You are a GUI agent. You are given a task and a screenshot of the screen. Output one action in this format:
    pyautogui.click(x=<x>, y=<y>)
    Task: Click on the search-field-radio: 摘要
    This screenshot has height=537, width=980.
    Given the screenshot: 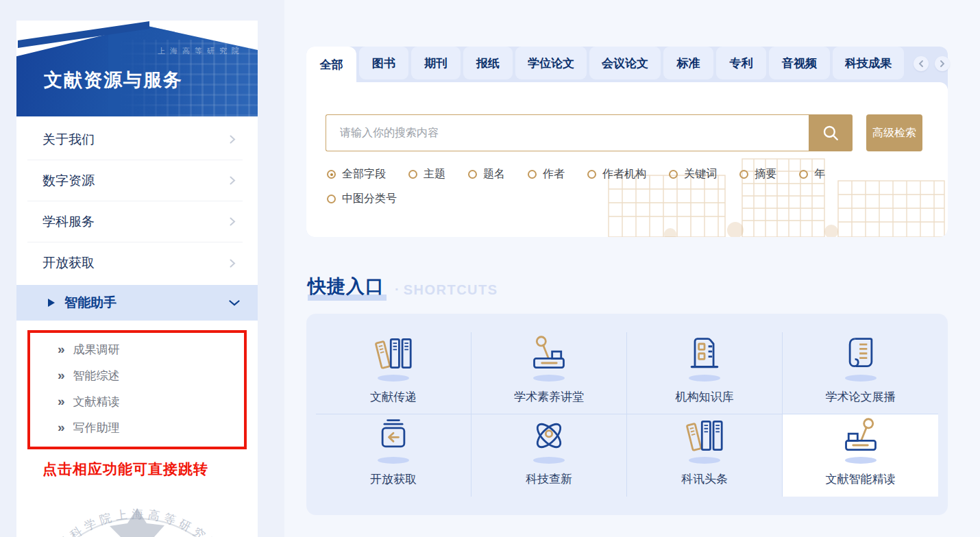 What is the action you would take?
    pyautogui.click(x=758, y=174)
    